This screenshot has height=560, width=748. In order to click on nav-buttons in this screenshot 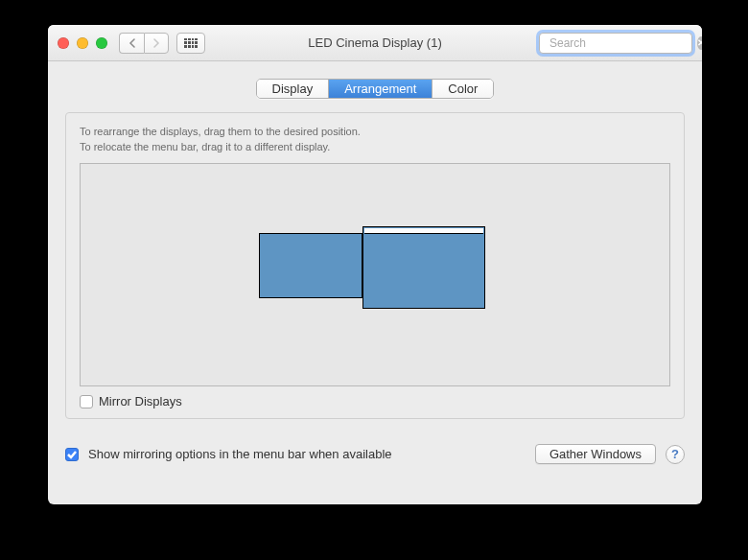, I will do `click(144, 43)`.